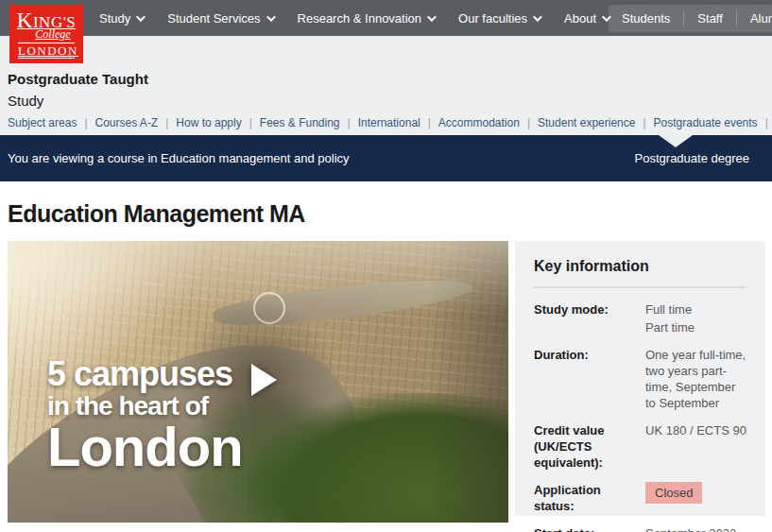 The height and width of the screenshot is (532, 772). Describe the element at coordinates (219, 19) in the screenshot. I see `nav-student-services: Student Services` at that location.